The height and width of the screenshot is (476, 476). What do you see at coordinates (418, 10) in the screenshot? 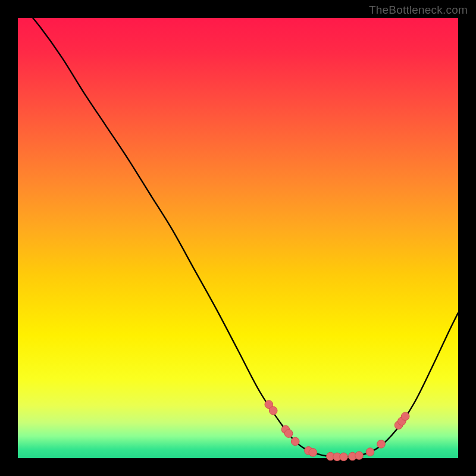
I see `watermark-text: TheBottleneck.com` at bounding box center [418, 10].